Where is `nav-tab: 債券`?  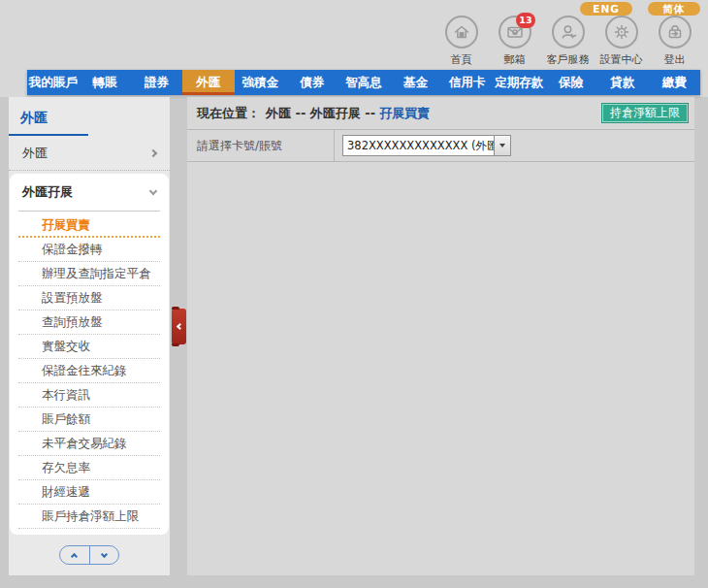 nav-tab: 債券 is located at coordinates (312, 82).